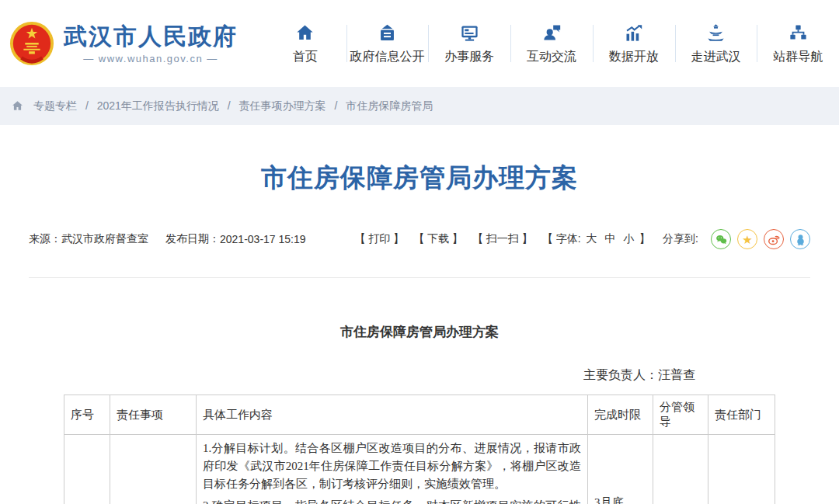 The image size is (839, 504). I want to click on nav-label: 办事服务, so click(469, 57).